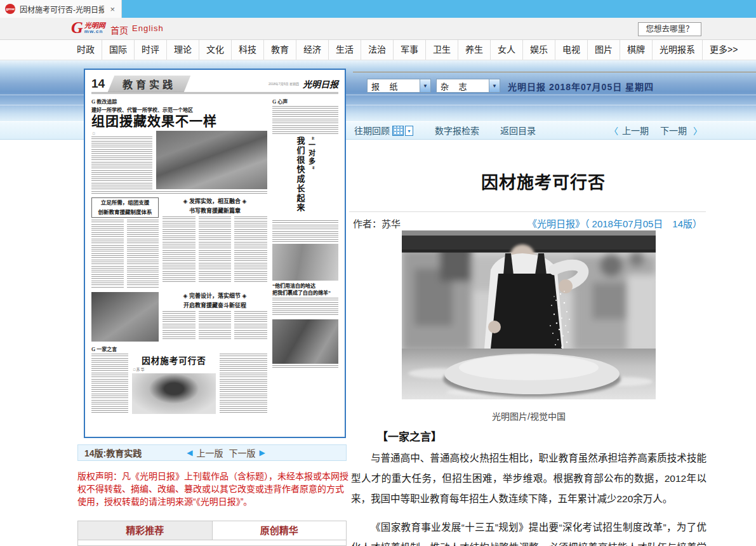 The width and height of the screenshot is (756, 546). I want to click on thumb-photo-kids, so click(125, 317).